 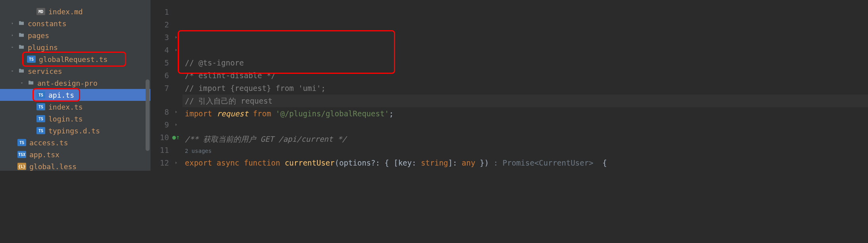 I want to click on line-number: 7, so click(x=160, y=88).